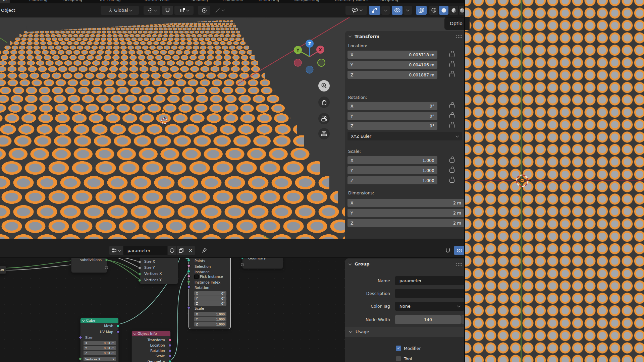  What do you see at coordinates (38, 2) in the screenshot?
I see `workspace-tab-modeling: Modeling` at bounding box center [38, 2].